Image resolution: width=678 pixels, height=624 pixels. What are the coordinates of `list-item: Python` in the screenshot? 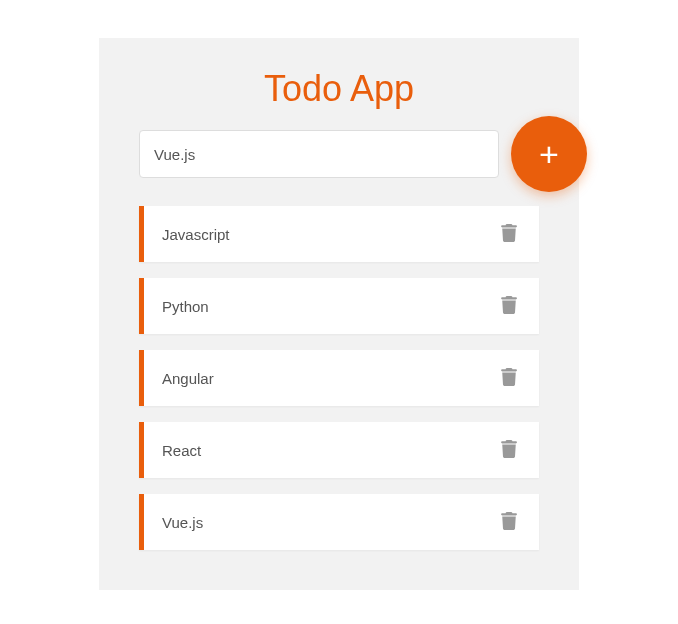 It's located at (339, 306).